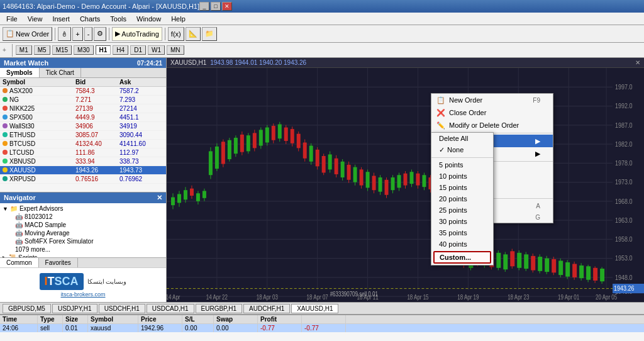  What do you see at coordinates (89, 242) in the screenshot?
I see `nav-ea-soft4fx: 🤖 Soft4FX Forex Simulator` at bounding box center [89, 242].